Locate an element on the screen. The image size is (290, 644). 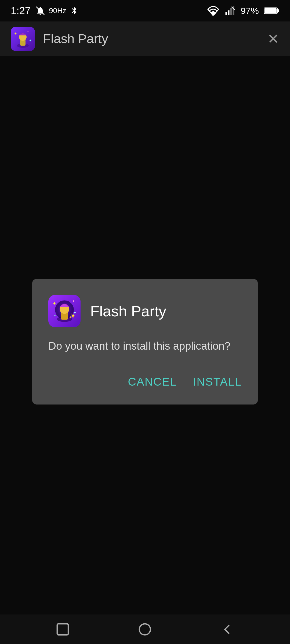
nav-back-button is located at coordinates (227, 630).